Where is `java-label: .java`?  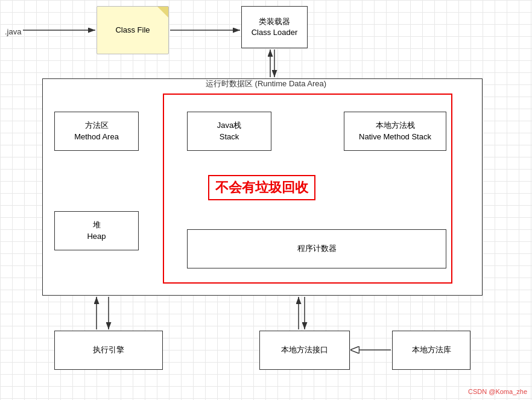
java-label: .java is located at coordinates (13, 31).